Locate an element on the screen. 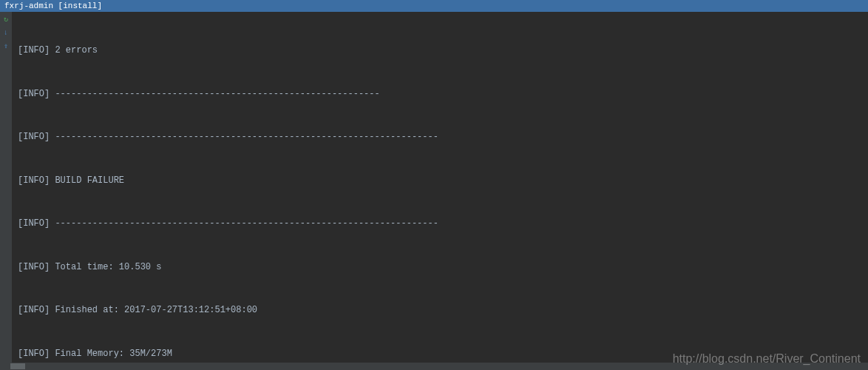 The image size is (868, 370). log-text: BUILD FAILURE is located at coordinates (87, 181).